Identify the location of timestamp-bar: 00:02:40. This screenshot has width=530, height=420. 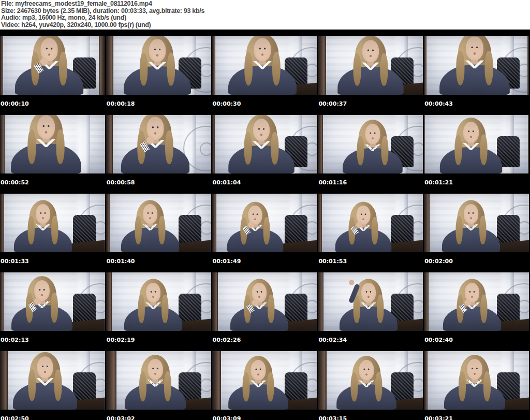
(477, 338).